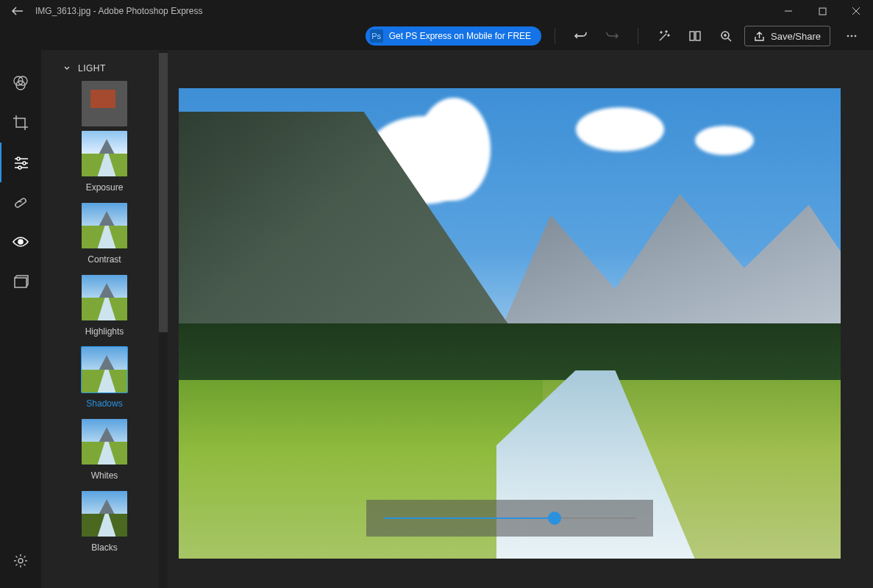 The width and height of the screenshot is (873, 588). I want to click on adjustment-thumb-highlights, so click(104, 298).